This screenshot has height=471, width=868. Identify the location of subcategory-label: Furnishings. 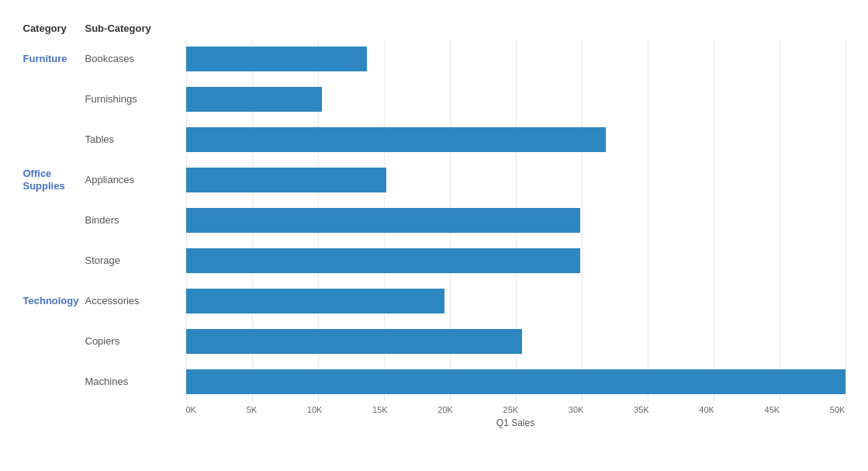
(136, 99).